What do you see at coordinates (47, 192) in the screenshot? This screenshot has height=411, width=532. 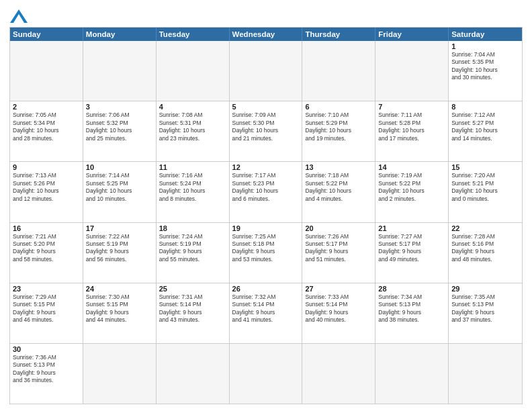 I see `calendar-cell-r2c0: 9Sunrise: 7:13 AM Sunset: 5:26 PM Daylig…` at bounding box center [47, 192].